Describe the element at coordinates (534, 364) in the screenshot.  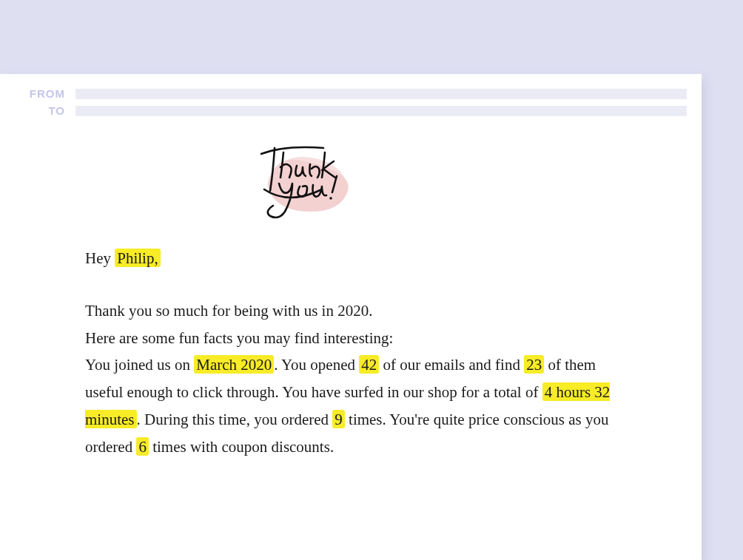
I see `useful-count-highlight: 23` at that location.